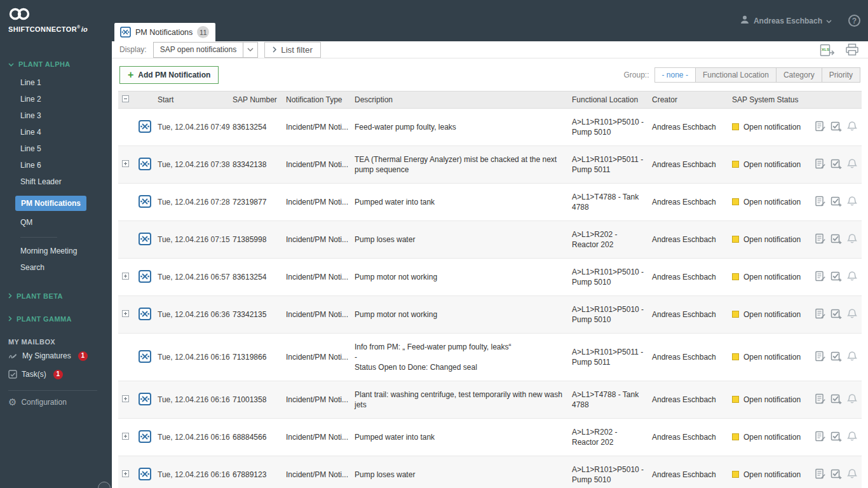 The image size is (868, 488). What do you see at coordinates (490, 127) in the screenshot?
I see `table-row: Tue, 12.04.216 07:49 83613254 Incident/P…` at bounding box center [490, 127].